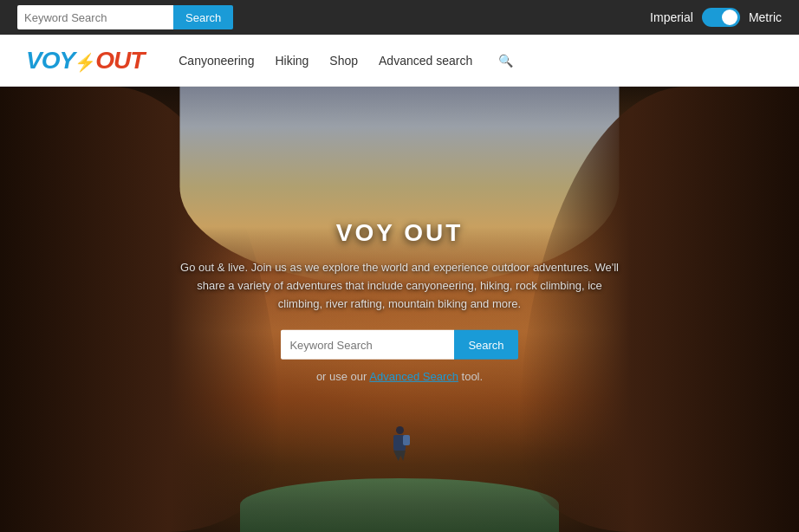 Image resolution: width=799 pixels, height=532 pixels. Describe the element at coordinates (291, 61) in the screenshot. I see `nav-link-hiking: Hiking` at that location.